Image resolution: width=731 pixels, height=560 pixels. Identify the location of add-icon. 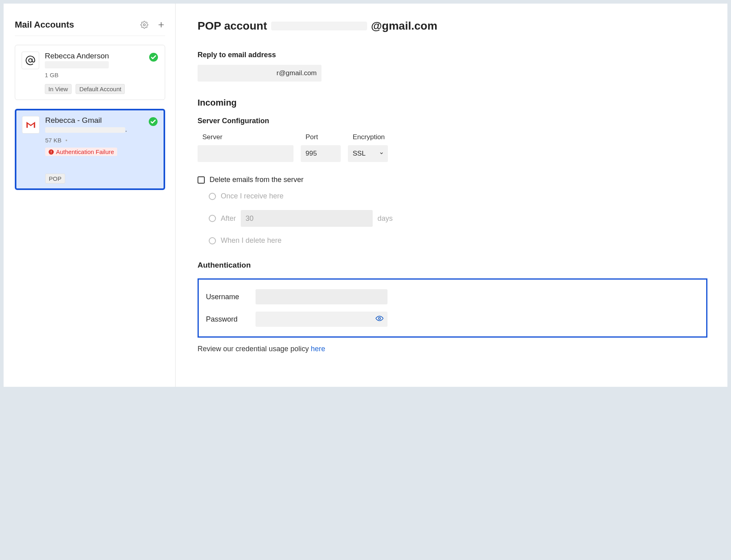
(161, 25).